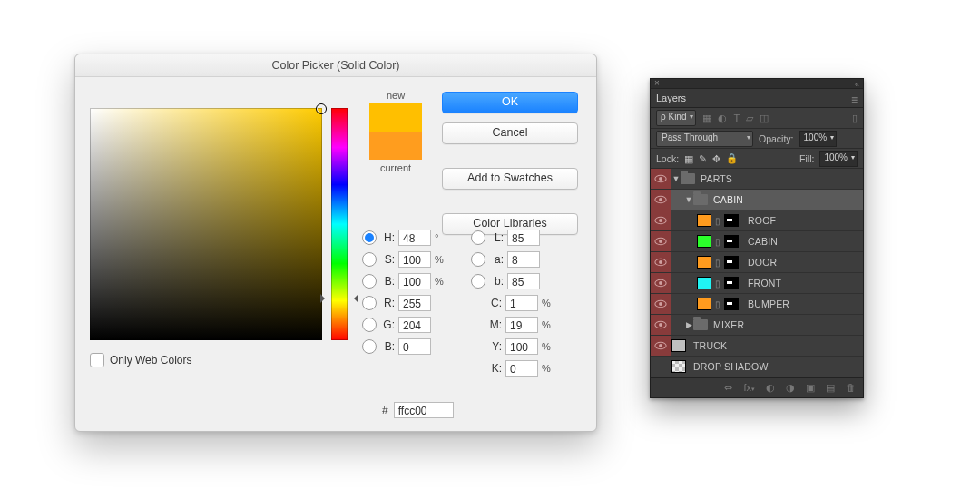  Describe the element at coordinates (718, 283) in the screenshot. I see `link-icon: ▯` at that location.